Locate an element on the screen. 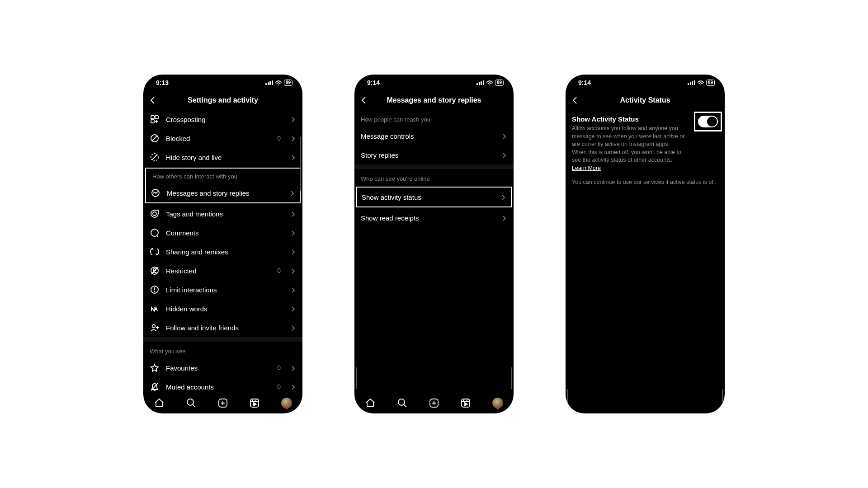 This screenshot has height=488, width=868. comments-icon is located at coordinates (155, 233).